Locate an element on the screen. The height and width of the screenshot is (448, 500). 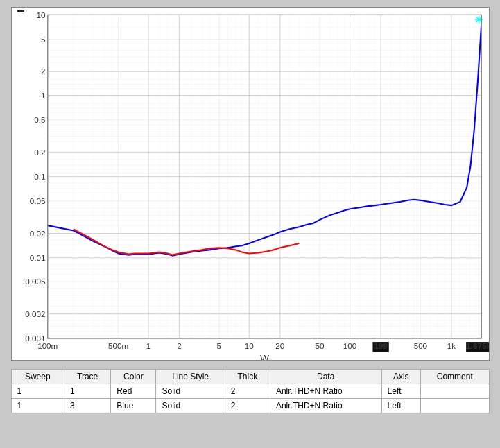
svg-text: 0.002 is located at coordinates (35, 314).